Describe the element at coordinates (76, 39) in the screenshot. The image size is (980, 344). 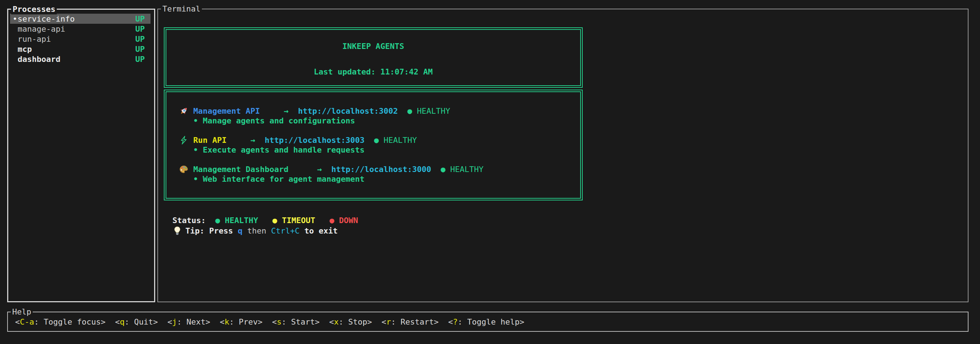
I see `process-name: run-api` at that location.